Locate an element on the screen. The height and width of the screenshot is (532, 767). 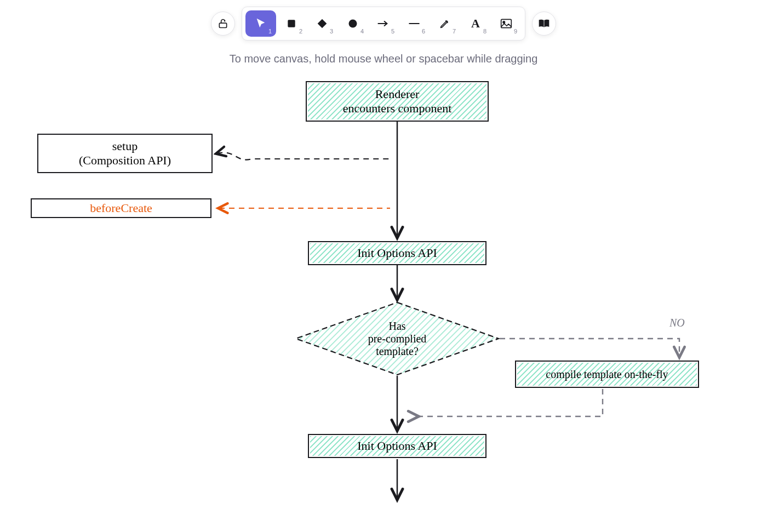
node-label: setup (Composition API) is located at coordinates (125, 153).